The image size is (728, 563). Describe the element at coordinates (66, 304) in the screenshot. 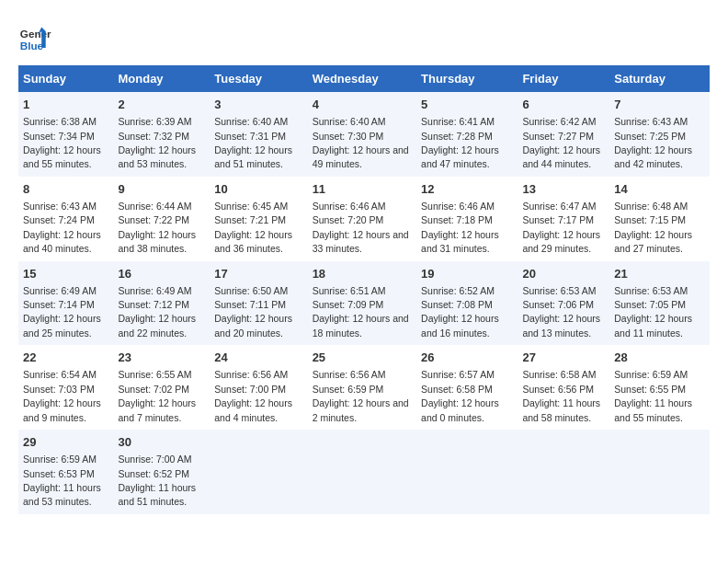

I see `calendar-cell: 15Sunrise: 6:49 AMSunset: 7:14 PMDayligh…` at that location.